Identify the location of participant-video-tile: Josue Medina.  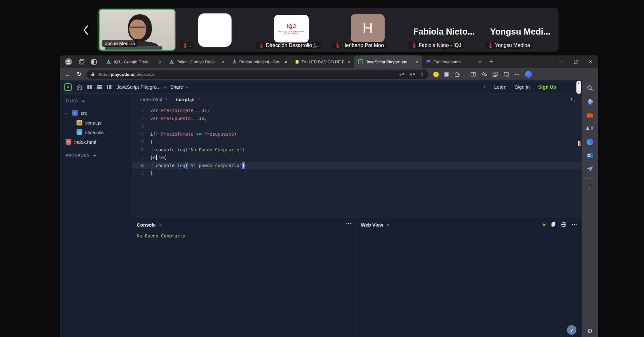
(137, 30).